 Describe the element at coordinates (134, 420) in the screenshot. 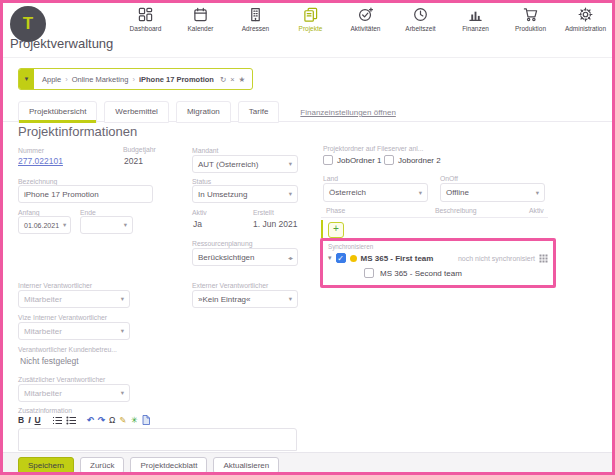

I see `flower-icon: ✳` at that location.